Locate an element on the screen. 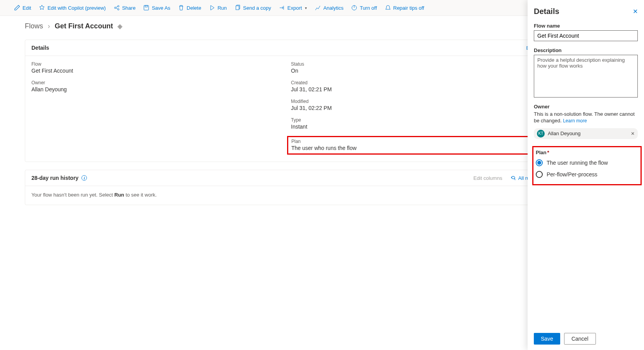 Image resolution: width=644 pixels, height=350 pixels. info-icon: i is located at coordinates (84, 178).